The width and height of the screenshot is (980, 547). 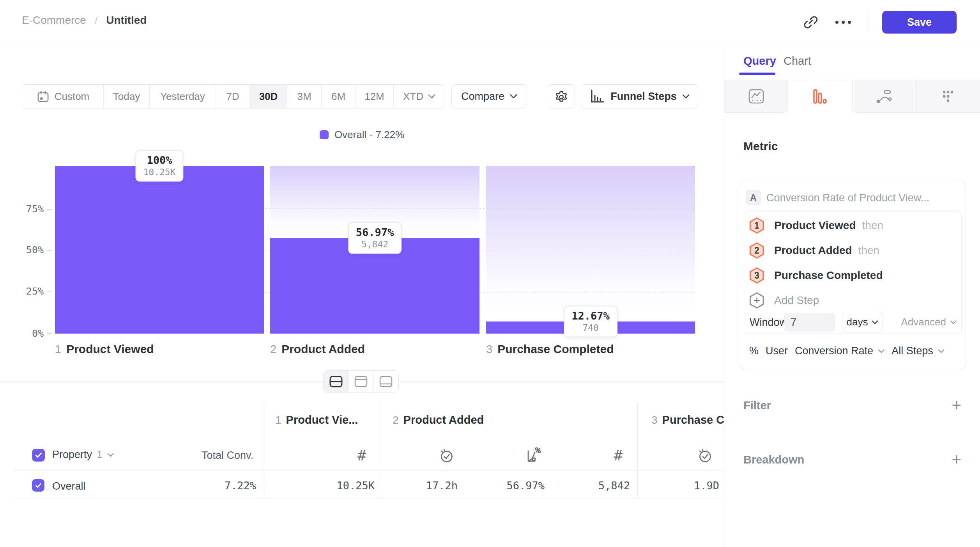 I want to click on legend-swatch, so click(x=324, y=135).